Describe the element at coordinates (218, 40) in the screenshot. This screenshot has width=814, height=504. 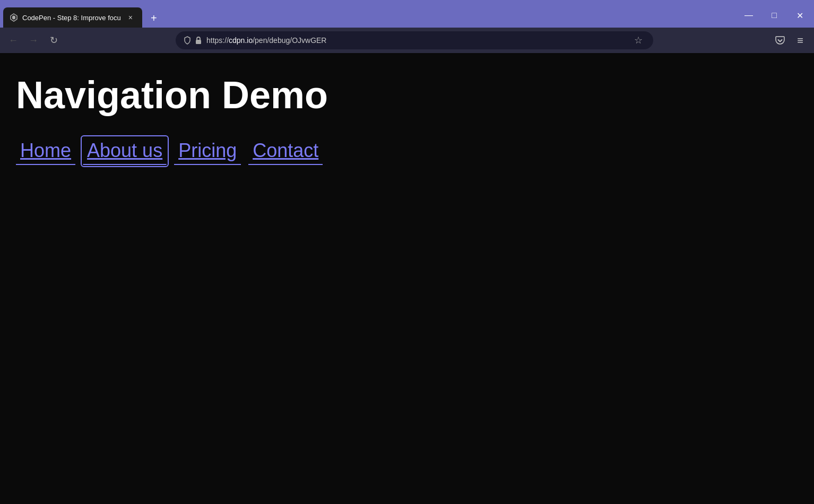
I see `url-prefix: https://` at that location.